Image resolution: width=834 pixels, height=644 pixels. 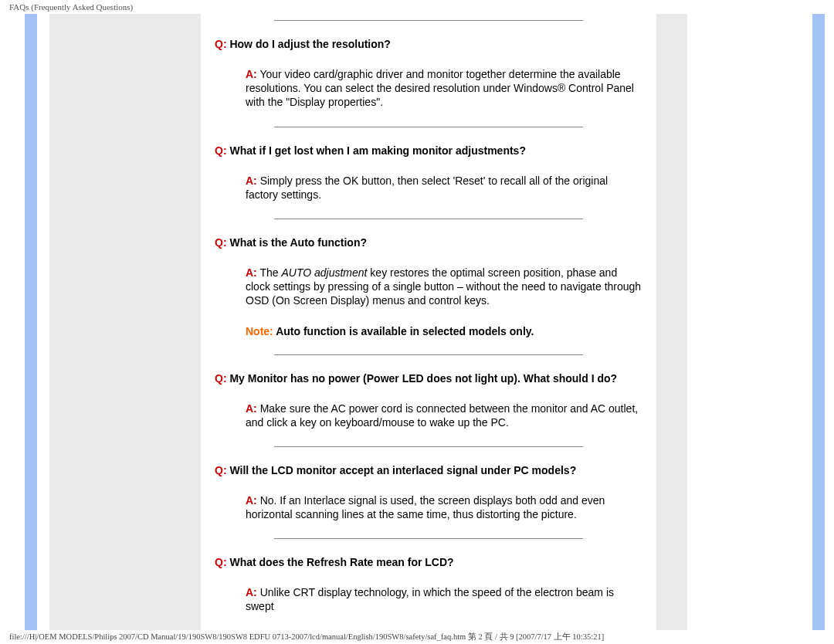 What do you see at coordinates (423, 378) in the screenshot?
I see `question-text: My Monitor has no power (Power LED does …` at bounding box center [423, 378].